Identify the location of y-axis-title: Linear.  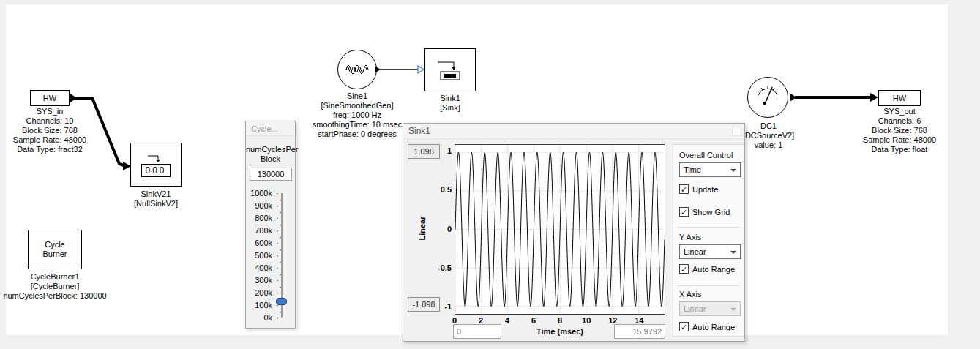
(422, 228).